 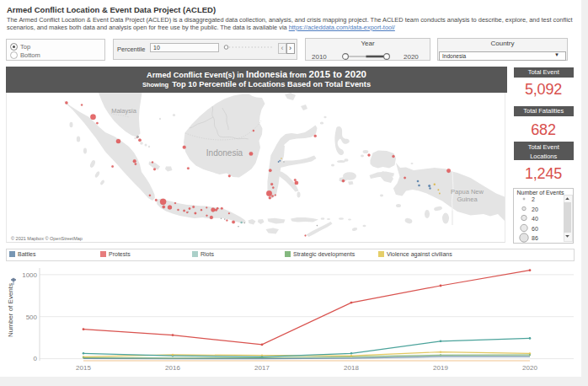 I want to click on svg-text: Papua New, so click(x=467, y=192).